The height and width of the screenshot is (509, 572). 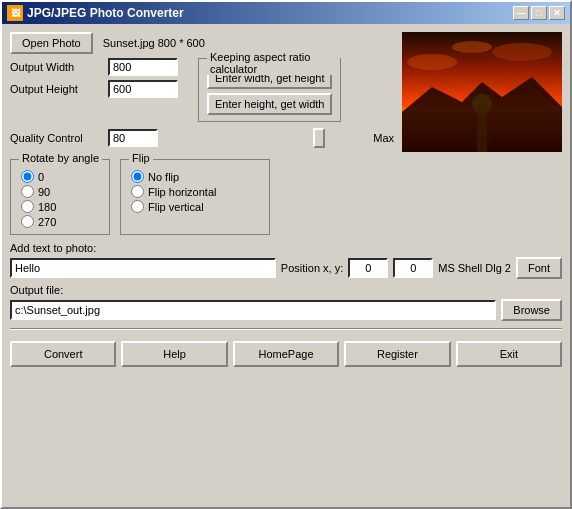 What do you see at coordinates (47, 207) in the screenshot?
I see `rotate-180-label: 180` at bounding box center [47, 207].